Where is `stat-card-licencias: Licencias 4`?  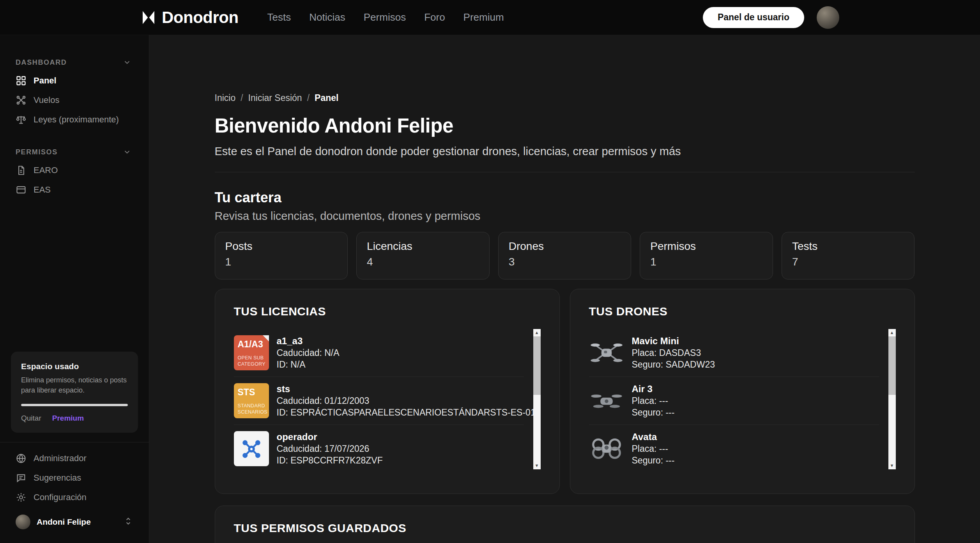
stat-card-licencias: Licencias 4 is located at coordinates (423, 256).